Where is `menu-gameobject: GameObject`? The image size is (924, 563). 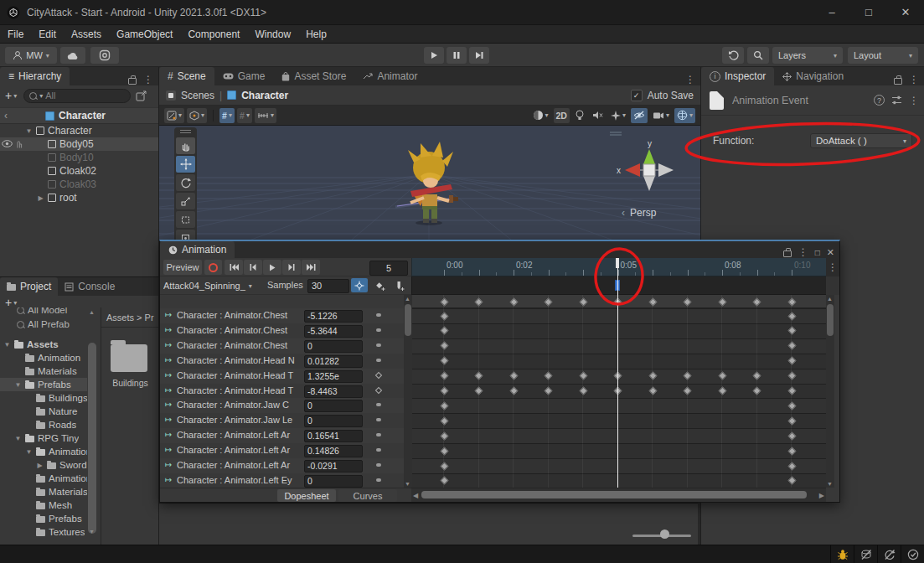
menu-gameobject: GameObject is located at coordinates (144, 34).